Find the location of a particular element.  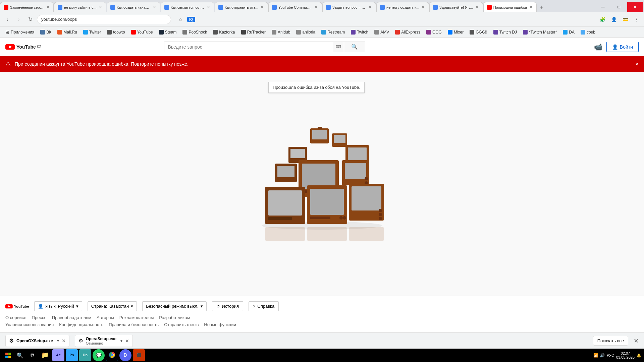

video-camera-icon: 📹 is located at coordinates (598, 47).